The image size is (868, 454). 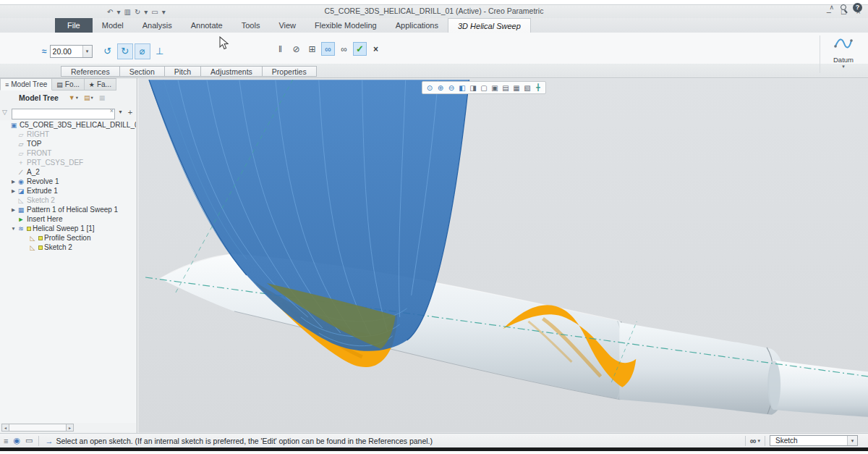 What do you see at coordinates (852, 440) in the screenshot?
I see `selection-filter-caret: ▾` at bounding box center [852, 440].